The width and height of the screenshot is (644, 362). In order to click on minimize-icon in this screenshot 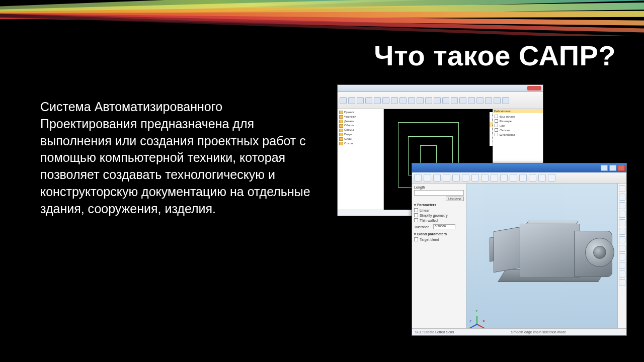, I will do `click(604, 168)`.